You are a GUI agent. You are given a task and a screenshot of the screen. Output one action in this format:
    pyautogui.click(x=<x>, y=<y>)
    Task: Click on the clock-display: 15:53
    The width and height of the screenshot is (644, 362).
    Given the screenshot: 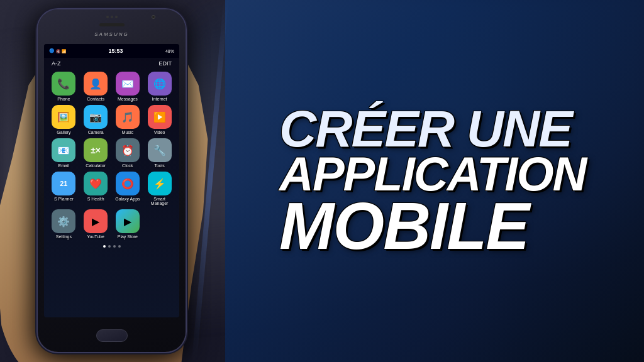 What is the action you would take?
    pyautogui.click(x=116, y=51)
    